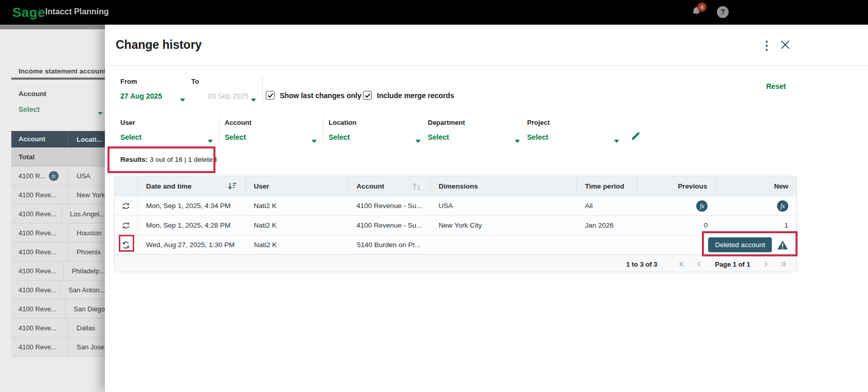 The height and width of the screenshot is (392, 868). Describe the element at coordinates (456, 225) in the screenshot. I see `history-row: Mon, Sep 1, 2025, 4:28 PM Nati2 K 4100 R…` at that location.